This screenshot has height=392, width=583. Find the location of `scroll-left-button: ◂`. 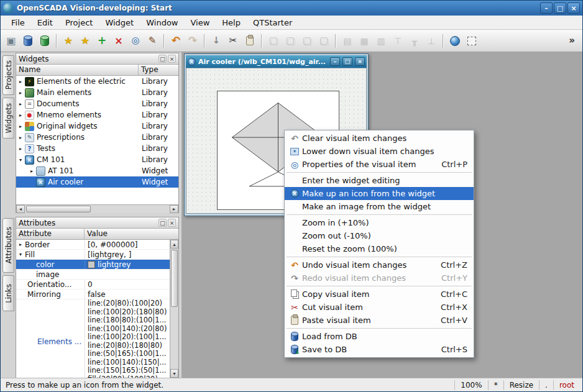

scroll-left-button: ◂ is located at coordinates (21, 209).